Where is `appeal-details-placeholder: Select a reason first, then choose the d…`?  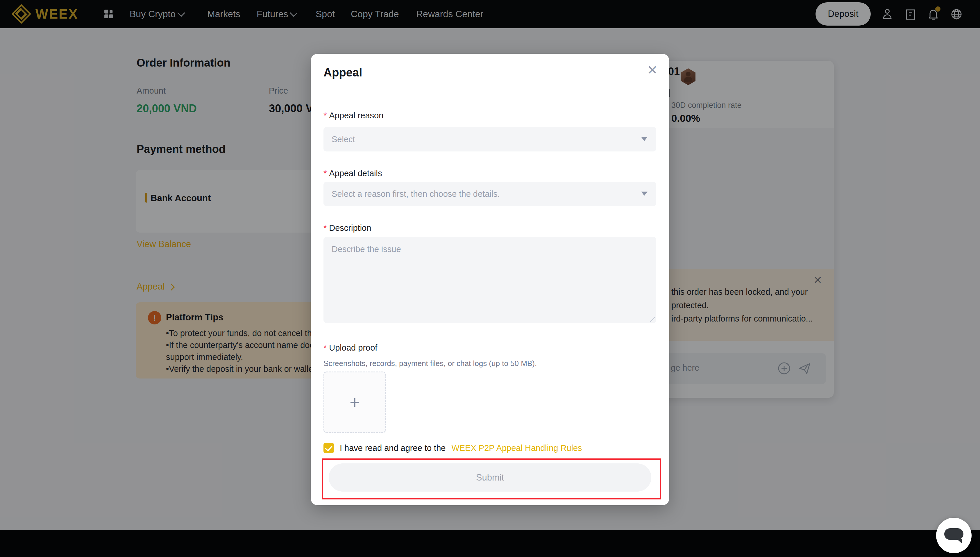 appeal-details-placeholder: Select a reason first, then choose the d… is located at coordinates (416, 194).